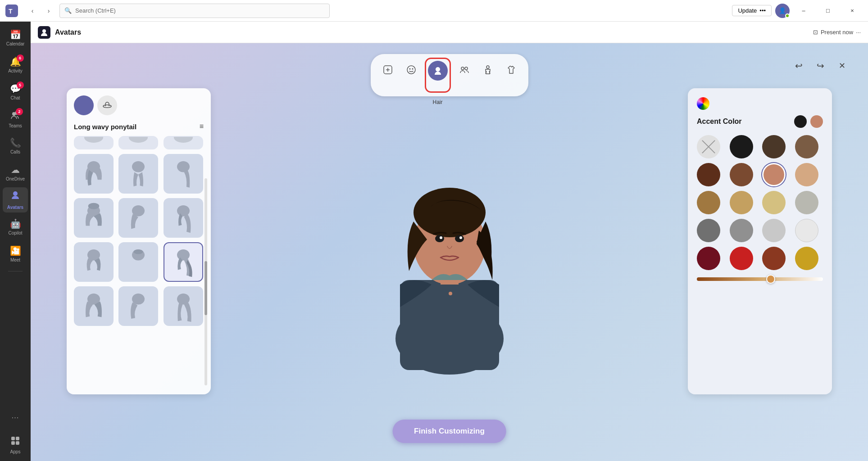 The width and height of the screenshot is (868, 461). Describe the element at coordinates (15, 418) in the screenshot. I see `sidebar-item-more: ···` at that location.